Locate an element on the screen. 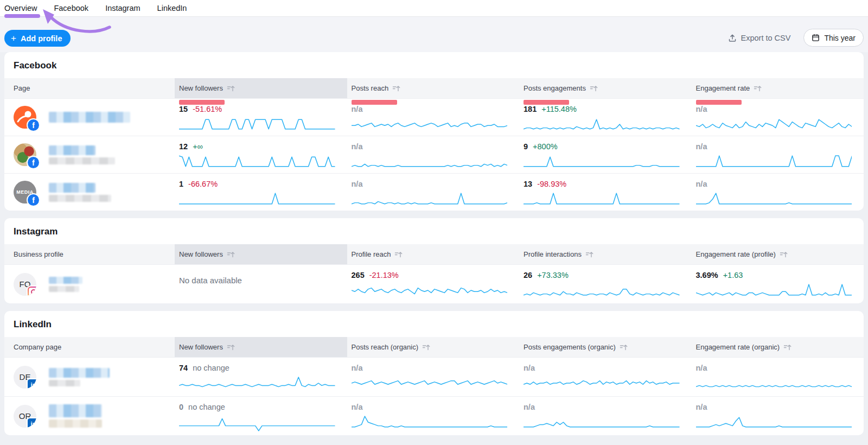  add-profile-button: + Add profile is located at coordinates (37, 38).